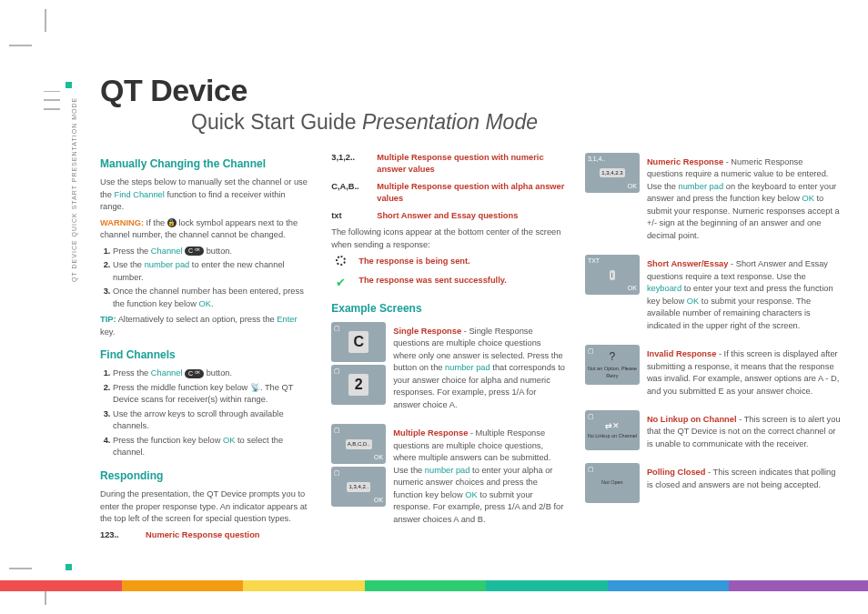 Image resolution: width=868 pixels, height=614 pixels. What do you see at coordinates (75, 189) in the screenshot?
I see `side-label: QT DEVICE QUICK START PRESENTATION MODE` at bounding box center [75, 189].